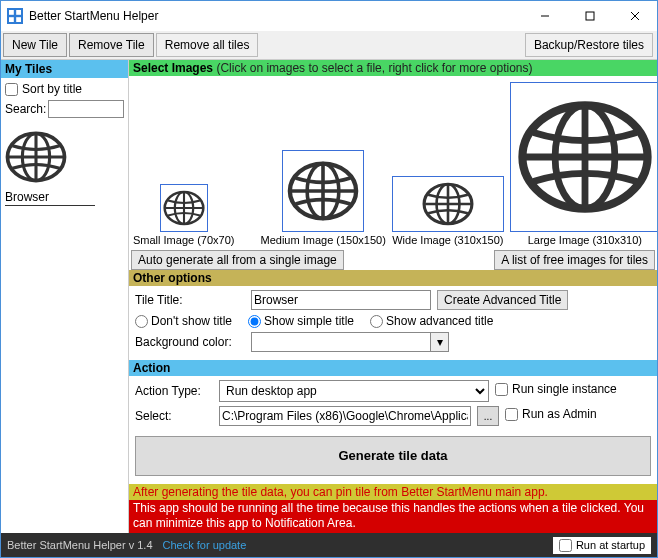  What do you see at coordinates (208, 45) in the screenshot?
I see `remove-all-tiles-button: Remove all tiles` at bounding box center [208, 45].